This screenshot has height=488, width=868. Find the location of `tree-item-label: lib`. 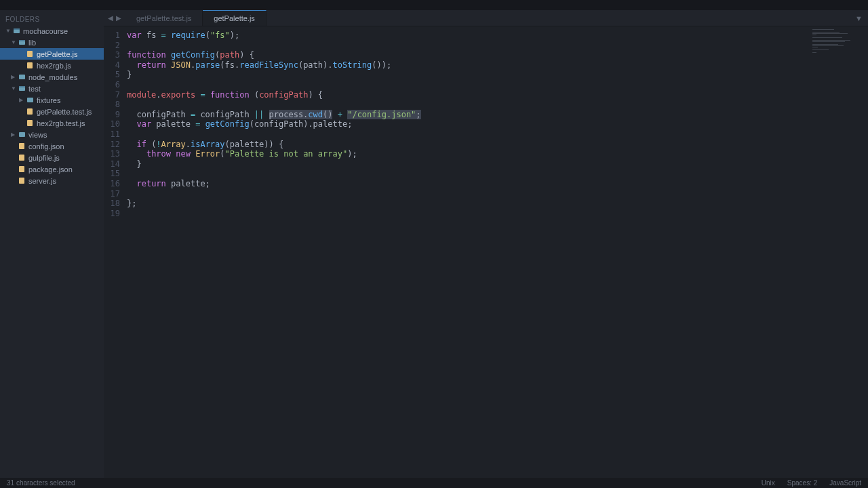

tree-item-label: lib is located at coordinates (33, 43).